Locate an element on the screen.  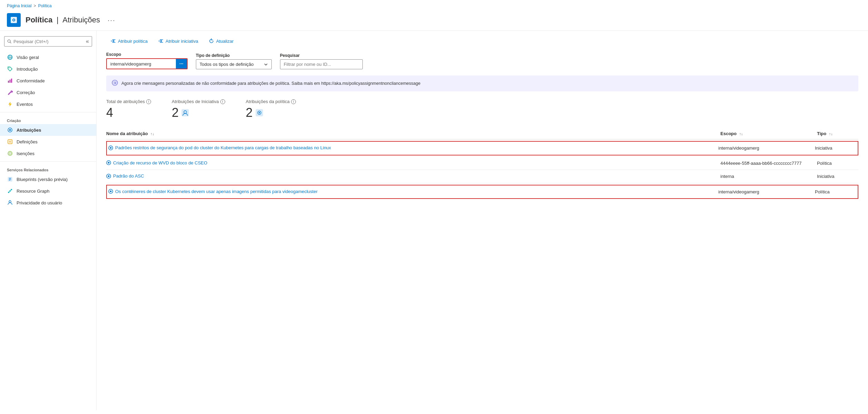
row2-scope: 4444eeee-55ff-aaaa-bb66-cccccccc7777 is located at coordinates (769, 163).